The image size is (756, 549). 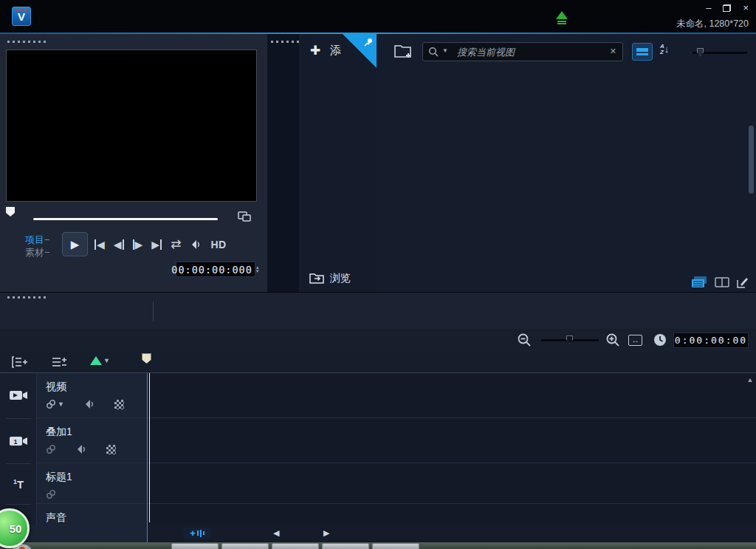 What do you see at coordinates (722, 282) in the screenshot?
I see `options-panel-icon` at bounding box center [722, 282].